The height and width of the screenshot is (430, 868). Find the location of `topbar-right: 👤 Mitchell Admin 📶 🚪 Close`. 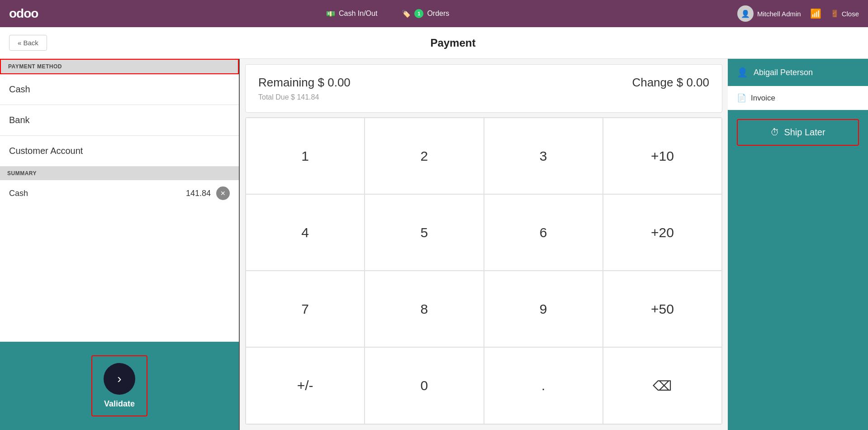

topbar-right: 👤 Mitchell Admin 📶 🚪 Close is located at coordinates (798, 14).